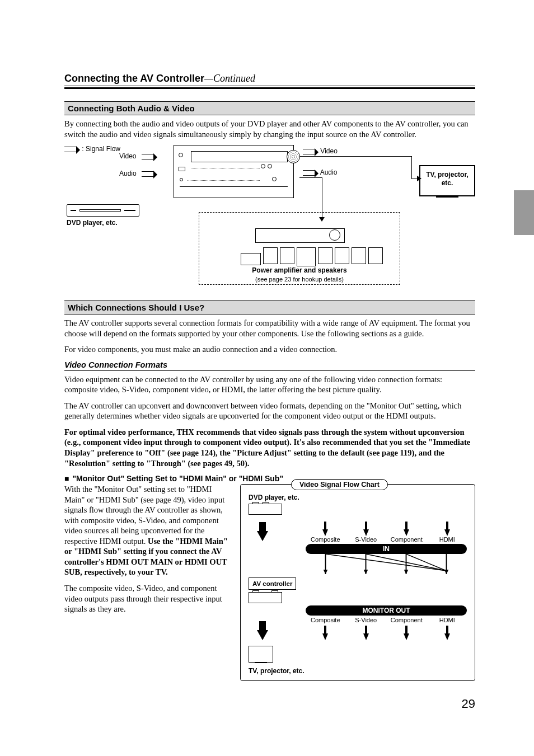 This screenshot has height=756, width=534. Describe the element at coordinates (358, 536) in the screenshot. I see `input-signal-labels: Composite S-Video Component HDMI` at that location.